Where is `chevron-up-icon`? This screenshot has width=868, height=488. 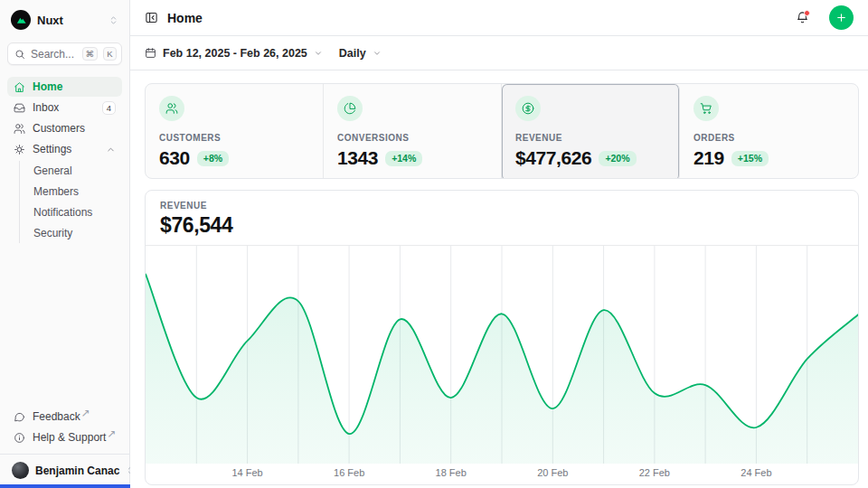
chevron-up-icon is located at coordinates (110, 150).